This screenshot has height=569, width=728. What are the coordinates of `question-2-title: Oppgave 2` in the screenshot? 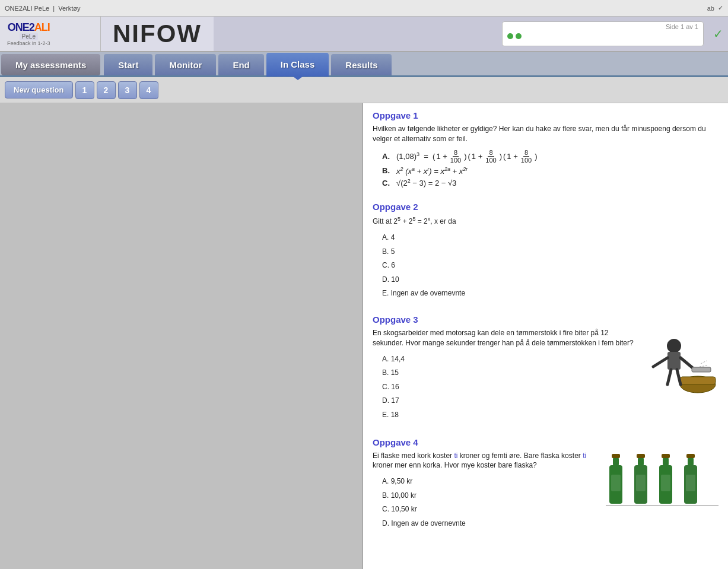 It's located at (546, 206).